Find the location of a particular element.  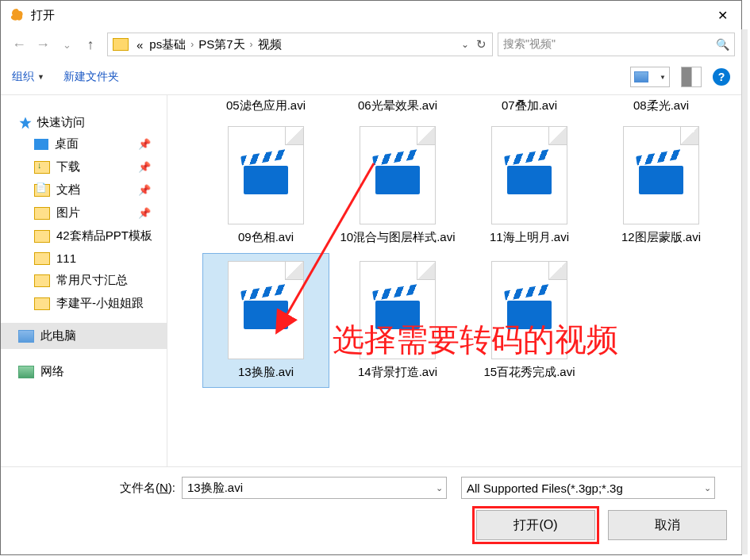

breadcrumb-prefix: « is located at coordinates (140, 44).